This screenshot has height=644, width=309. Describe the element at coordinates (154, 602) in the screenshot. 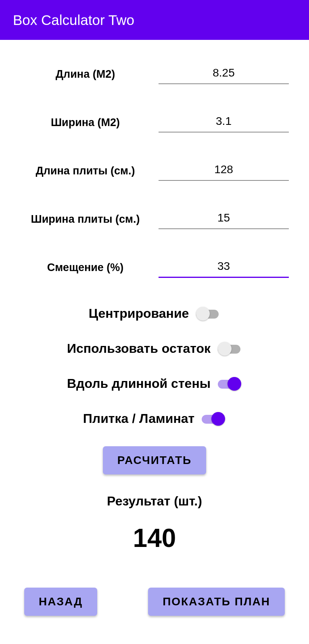

I see `bottom-buttons: НАЗАД ПОКАЗАТЬ ПЛАН` at that location.